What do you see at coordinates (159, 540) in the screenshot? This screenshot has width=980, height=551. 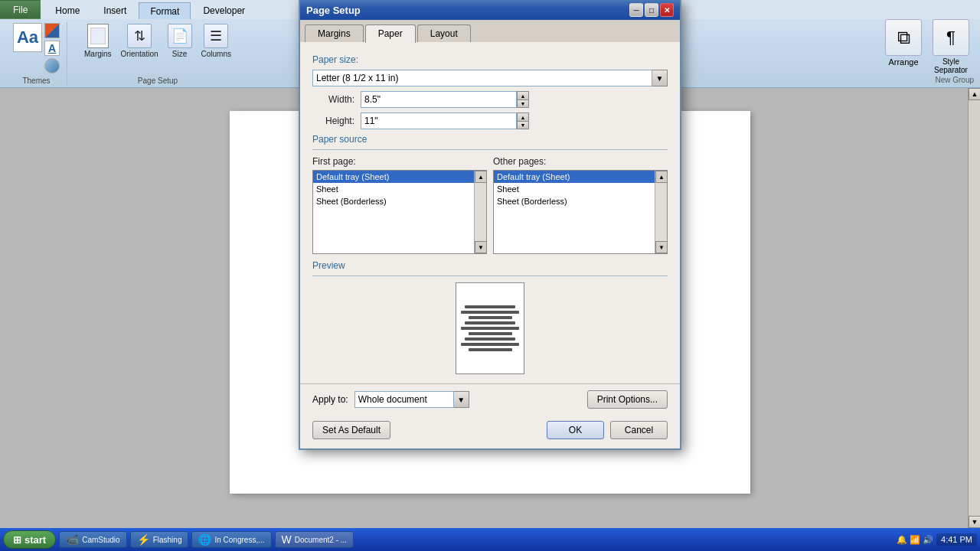 I see `taskbar-item-flashing: ⚡ Flashing` at bounding box center [159, 540].